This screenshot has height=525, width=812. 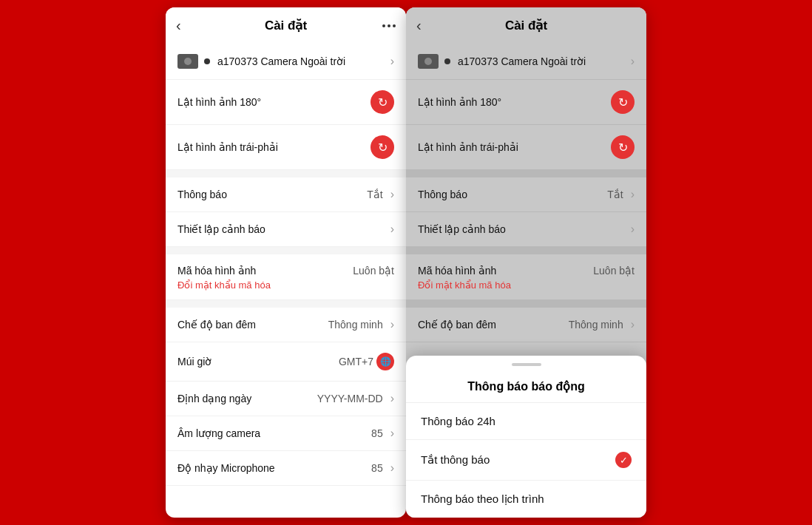 What do you see at coordinates (203, 194) in the screenshot?
I see `left-thongbao-label: Thông báo` at bounding box center [203, 194].